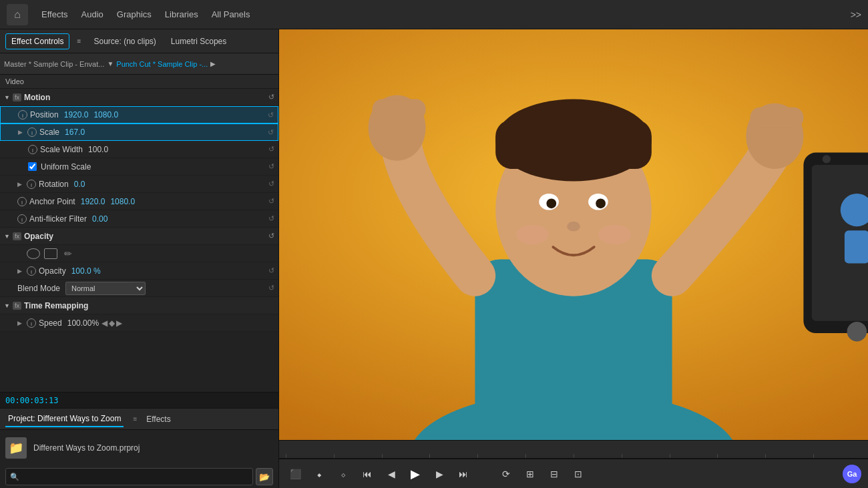  What do you see at coordinates (139, 477) in the screenshot?
I see `search-bar: 🔍 📂` at bounding box center [139, 477].